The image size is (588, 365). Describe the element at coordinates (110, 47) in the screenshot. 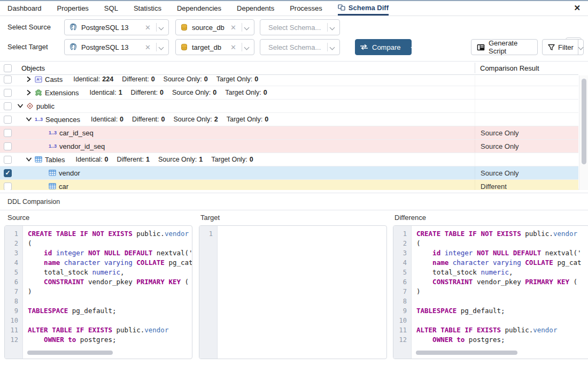

I see `target-server-value: PostgreSQL 13` at that location.